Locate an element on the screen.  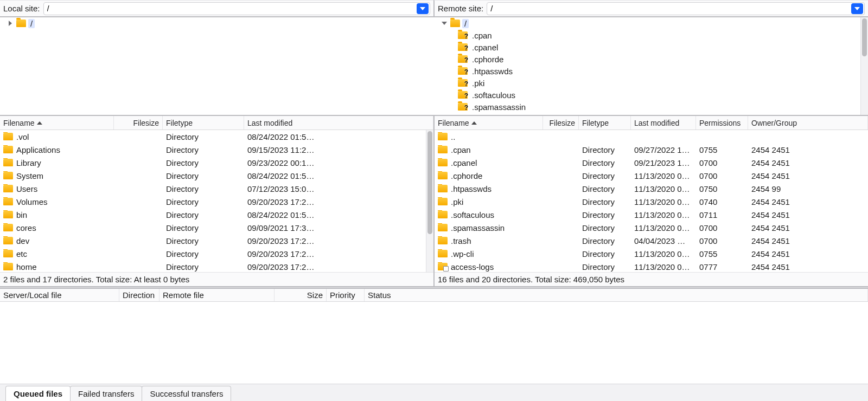
file-modified: 09/20/2023 17:2… is located at coordinates (335, 202).